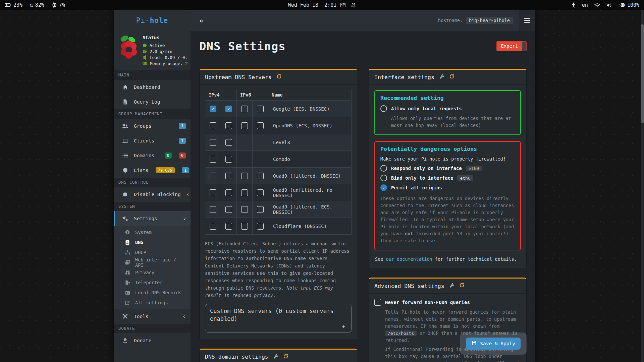 The image size is (644, 362). Describe the element at coordinates (643, 74) in the screenshot. I see `scrollbar-thumb` at that location.